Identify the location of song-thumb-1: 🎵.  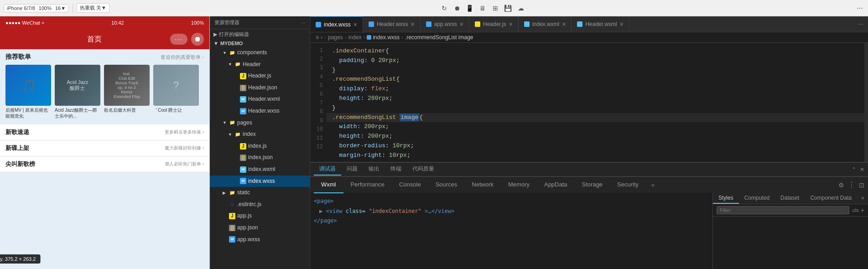
(28, 85).